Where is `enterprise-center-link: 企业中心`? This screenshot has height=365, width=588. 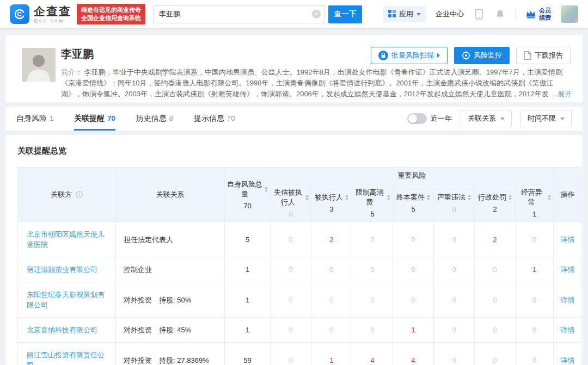 enterprise-center-link: 企业中心 is located at coordinates (450, 14).